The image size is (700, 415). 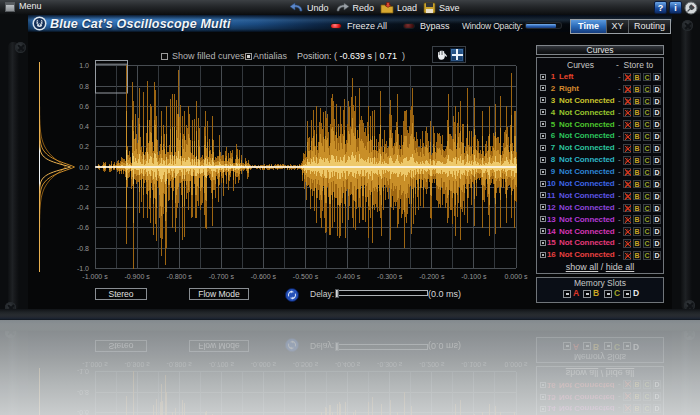 I want to click on svg-text: 0.8, so click(x=84, y=86).